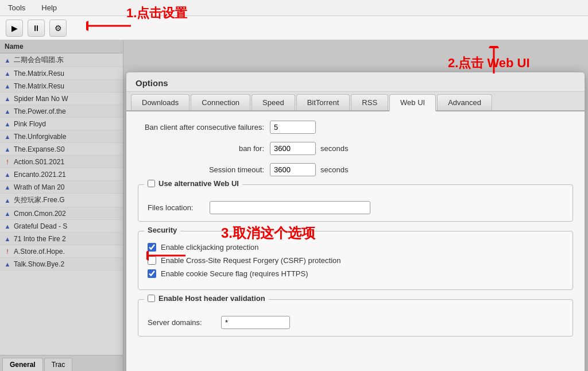 Image resolution: width=588 pixels, height=371 pixels. Describe the element at coordinates (355, 261) in the screenshot. I see `security-section: Security Enable clickjacking protection …` at that location.